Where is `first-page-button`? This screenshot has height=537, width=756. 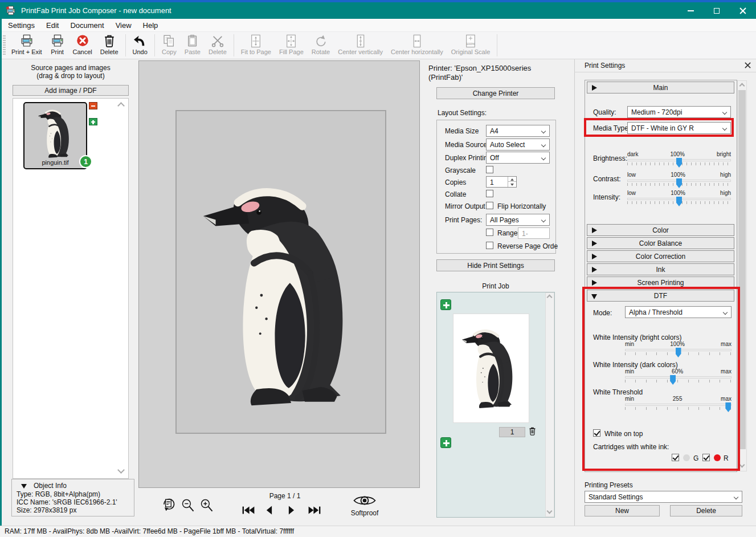 first-page-button is located at coordinates (248, 510).